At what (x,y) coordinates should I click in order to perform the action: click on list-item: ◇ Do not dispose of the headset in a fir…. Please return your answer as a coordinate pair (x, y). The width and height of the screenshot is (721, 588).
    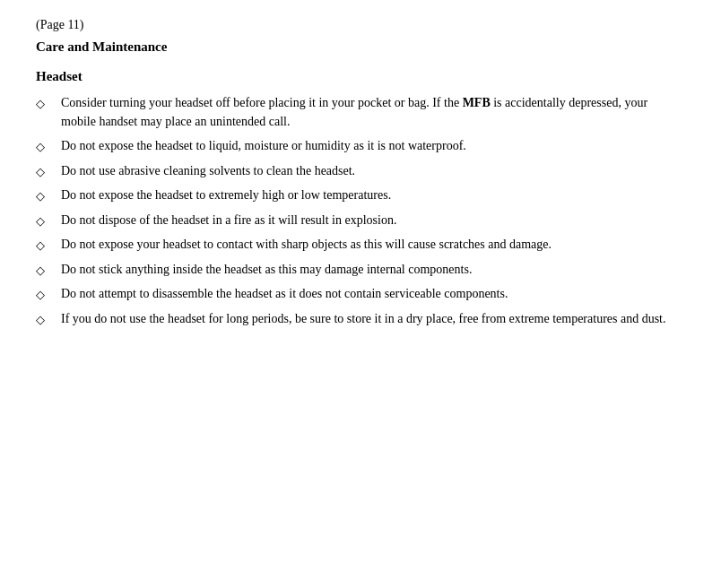
    Looking at the image, I should click on (360, 220).